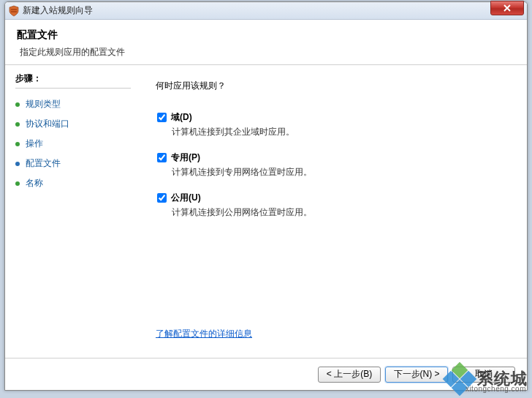 The width and height of the screenshot is (532, 398). I want to click on checkbox-public-label: 公用(U), so click(186, 198).